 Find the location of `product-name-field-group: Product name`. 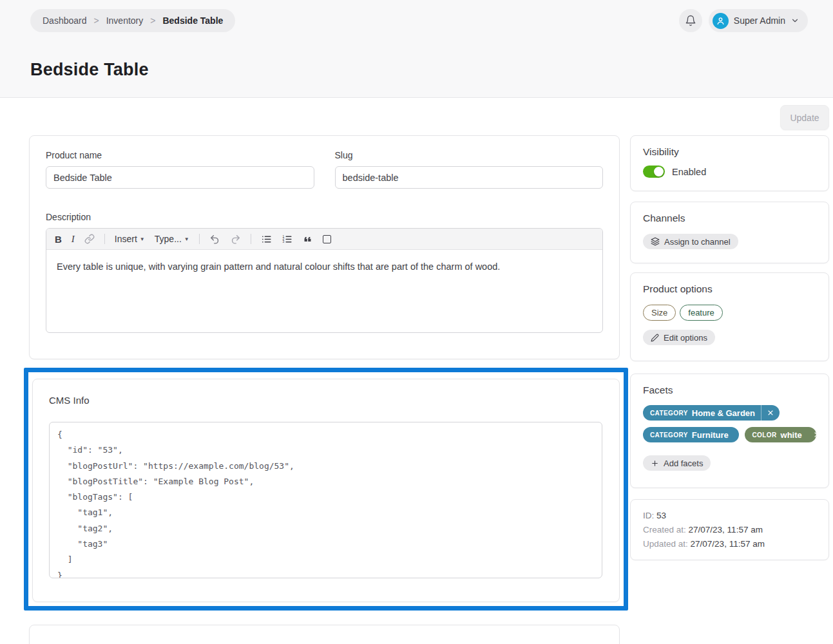

product-name-field-group: Product name is located at coordinates (180, 169).